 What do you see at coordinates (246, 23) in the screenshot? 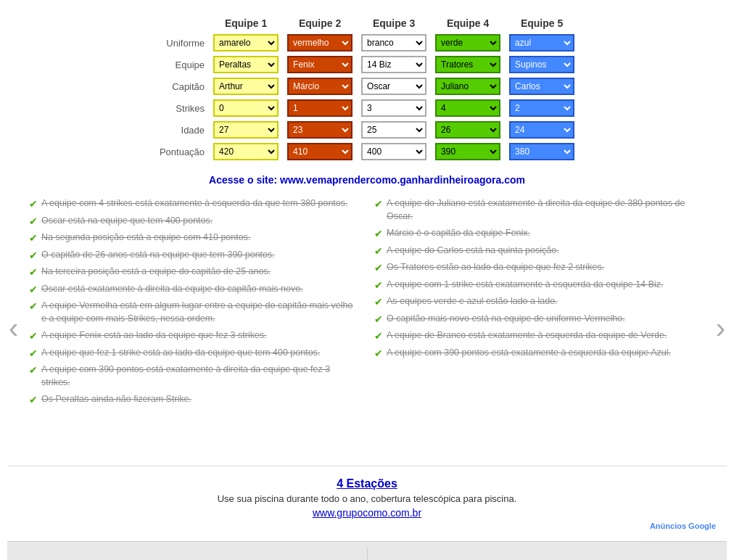
I see `team1-header: Equipe 1` at bounding box center [246, 23].